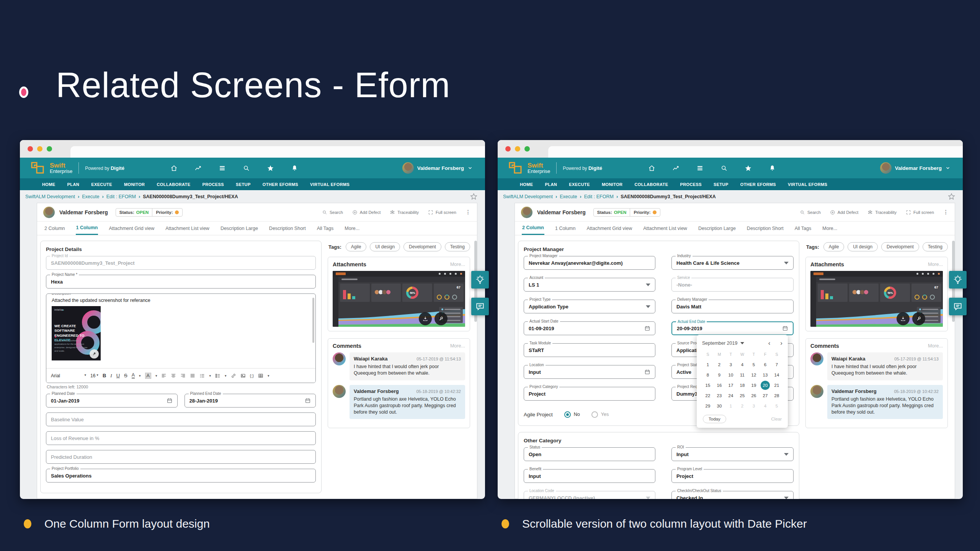 Image resolution: width=980 pixels, height=551 pixels. Describe the element at coordinates (148, 376) in the screenshot. I see `highlight-color-button: A` at that location.